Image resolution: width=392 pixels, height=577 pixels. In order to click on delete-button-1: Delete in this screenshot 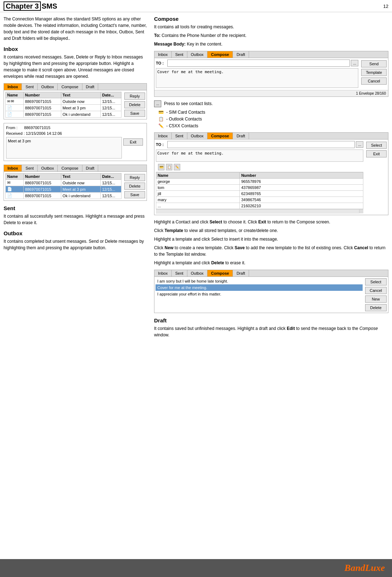, I will do `click(135, 105)`.